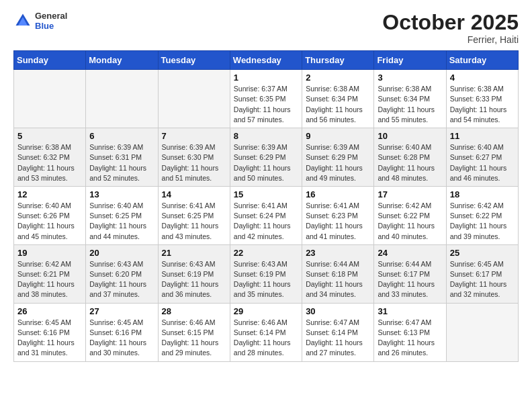 This screenshot has height=411, width=532. I want to click on day-number: 29, so click(266, 312).